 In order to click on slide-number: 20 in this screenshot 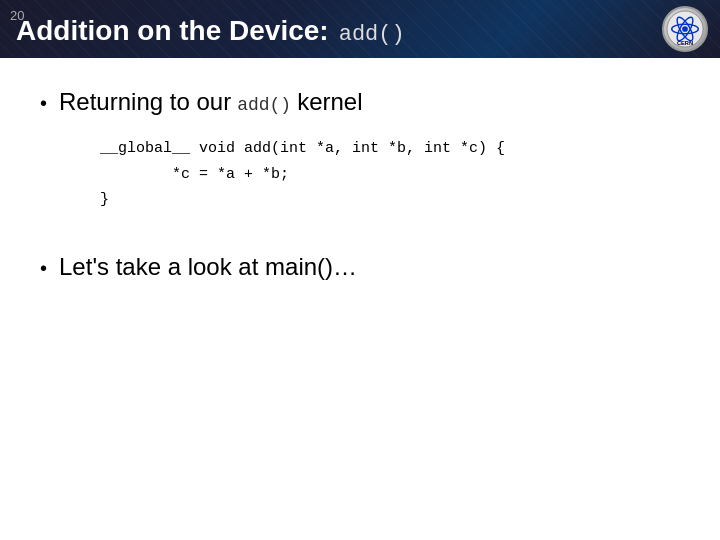, I will do `click(17, 16)`.